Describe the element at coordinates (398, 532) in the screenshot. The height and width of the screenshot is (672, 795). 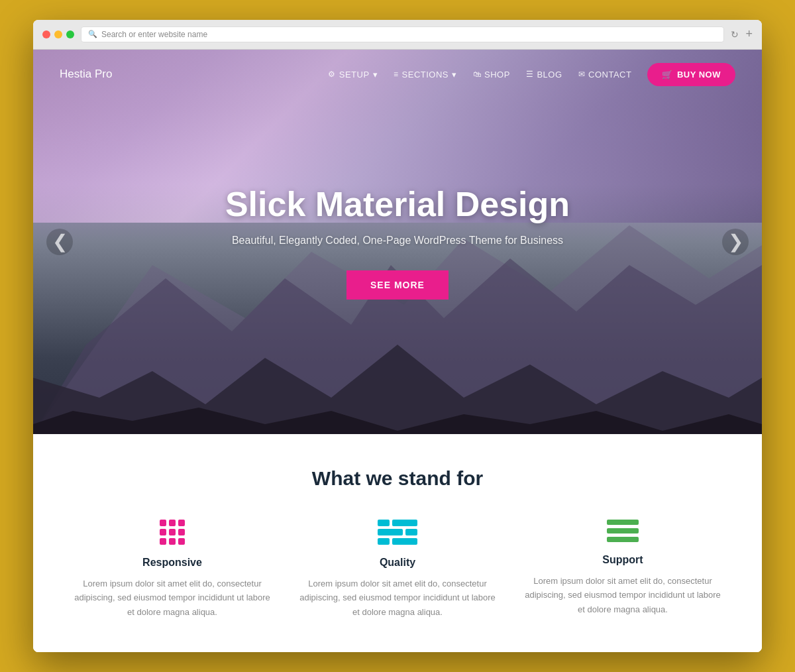
I see `layout-icon` at that location.